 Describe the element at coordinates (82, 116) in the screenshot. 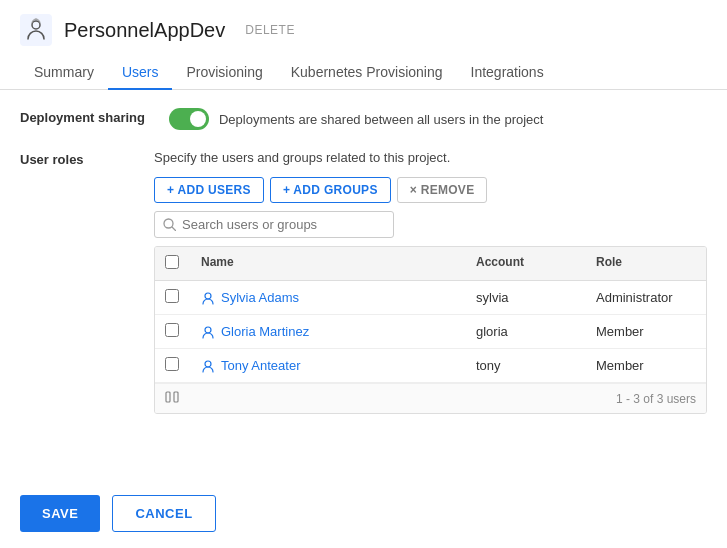

I see `deployment-label: Deployment sharing` at that location.